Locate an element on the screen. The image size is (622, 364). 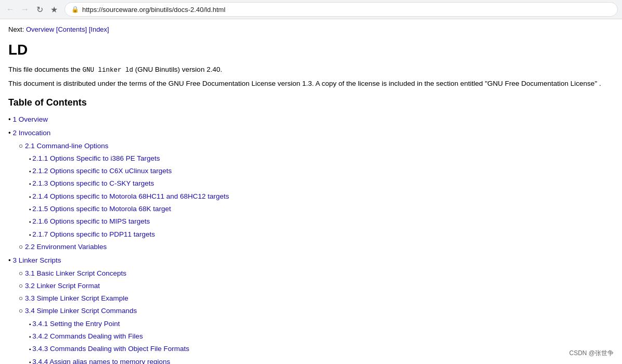
contents-link: [Contents] is located at coordinates (72, 29).